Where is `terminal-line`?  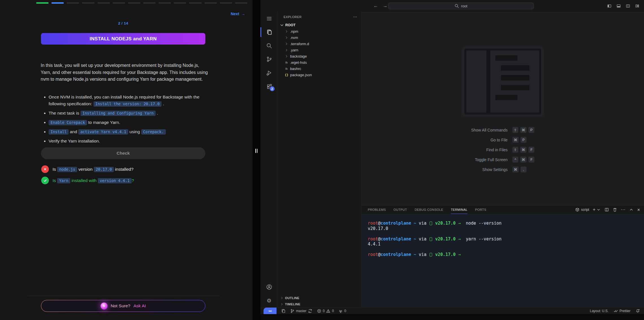
terminal-line is located at coordinates (503, 234).